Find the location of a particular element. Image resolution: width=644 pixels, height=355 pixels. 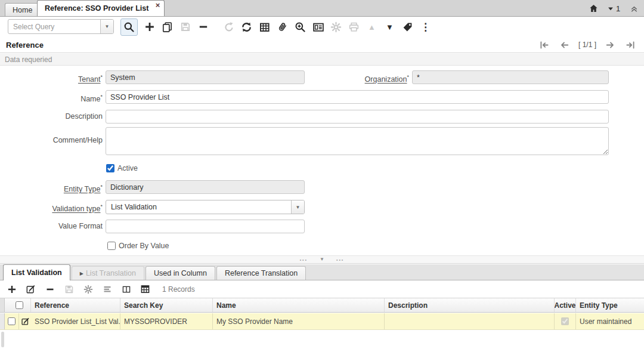

printer-icon is located at coordinates (354, 27).